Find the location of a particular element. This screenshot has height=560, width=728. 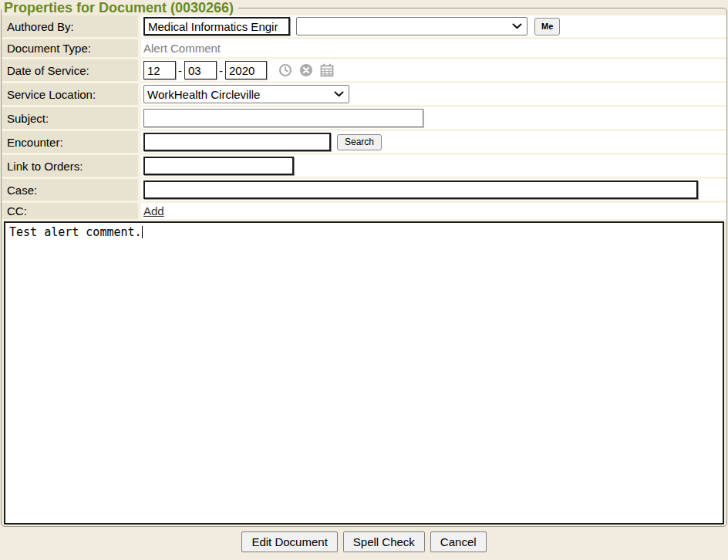

field-label-cc: CC: is located at coordinates (71, 211).